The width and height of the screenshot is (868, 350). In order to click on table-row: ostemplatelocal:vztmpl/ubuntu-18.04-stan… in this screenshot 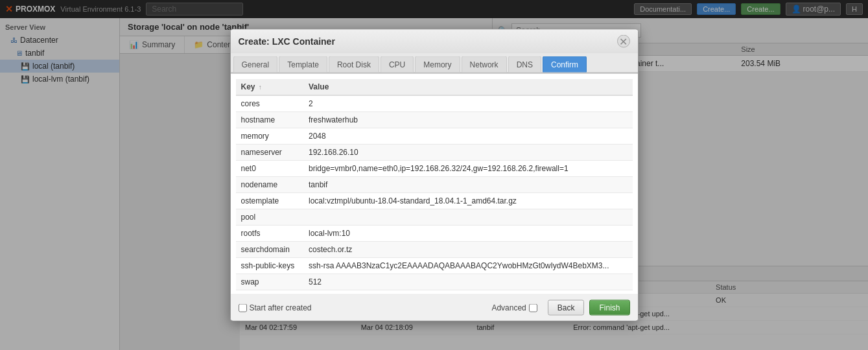, I will do `click(434, 201)`.